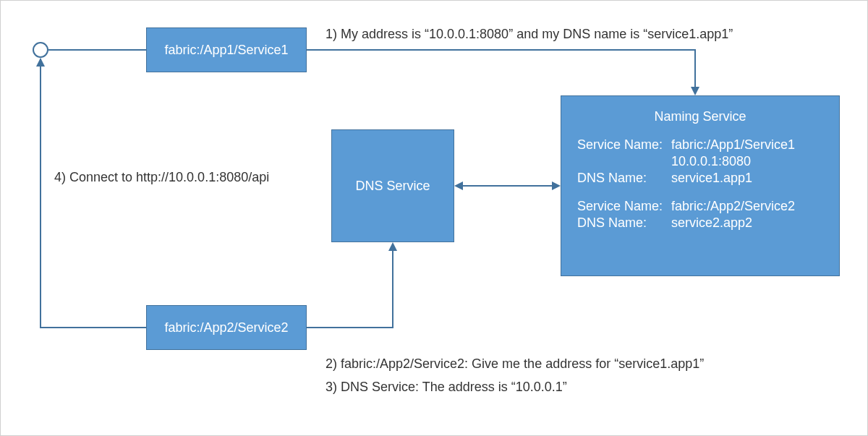 The width and height of the screenshot is (868, 436). I want to click on arrowhead-dns-right, so click(556, 186).